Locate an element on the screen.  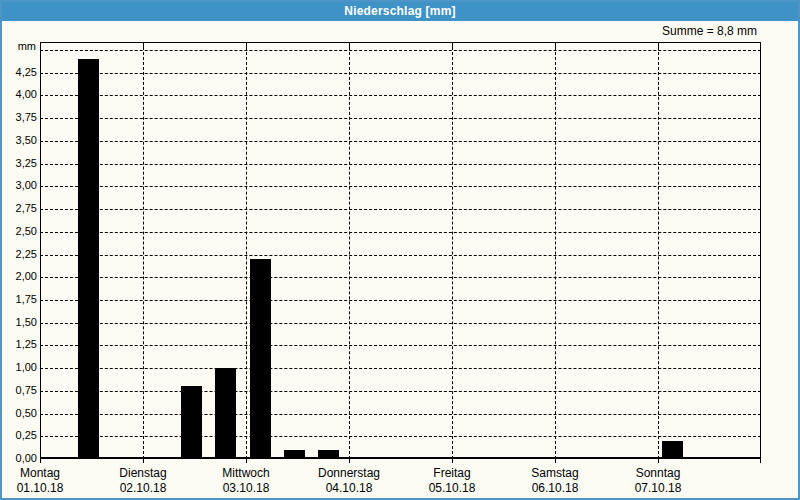
x-weekday-label: Dienstag is located at coordinates (143, 474).